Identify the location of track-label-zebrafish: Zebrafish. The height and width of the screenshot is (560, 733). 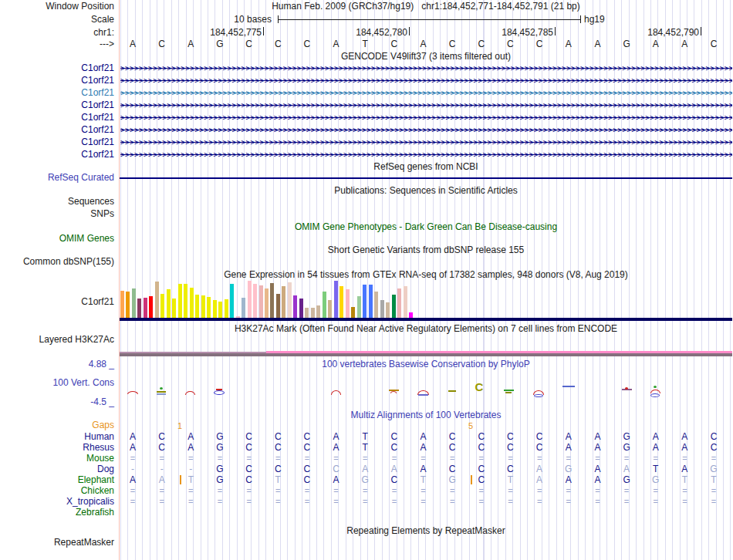
(57, 512).